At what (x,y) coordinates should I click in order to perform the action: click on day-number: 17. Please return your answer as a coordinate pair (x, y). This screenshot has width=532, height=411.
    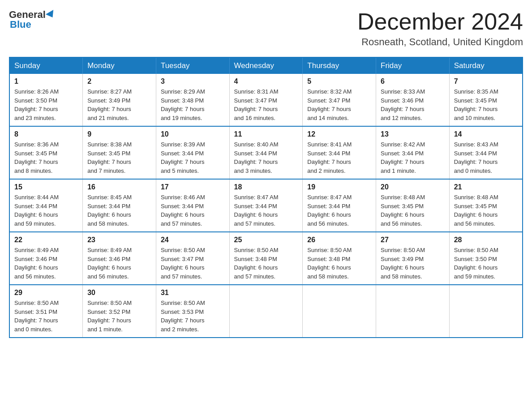
    Looking at the image, I should click on (193, 187).